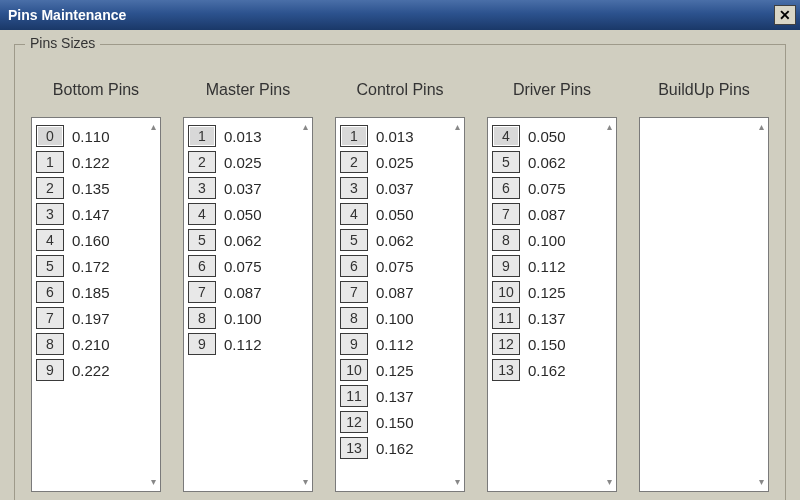  What do you see at coordinates (96, 304) in the screenshot?
I see `pin-listbox: ▴00.11010.12220.13530.14740.16050.17260.…` at bounding box center [96, 304].